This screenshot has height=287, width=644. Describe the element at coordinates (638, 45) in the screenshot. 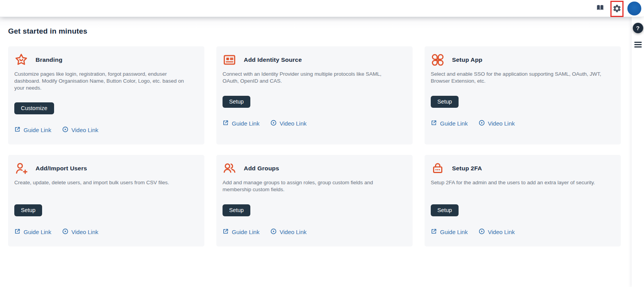

I see `rail-menu-button` at that location.